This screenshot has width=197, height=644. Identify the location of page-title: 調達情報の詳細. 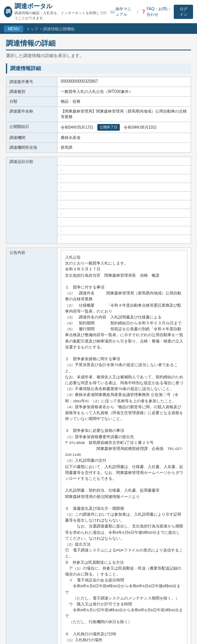
(98, 44).